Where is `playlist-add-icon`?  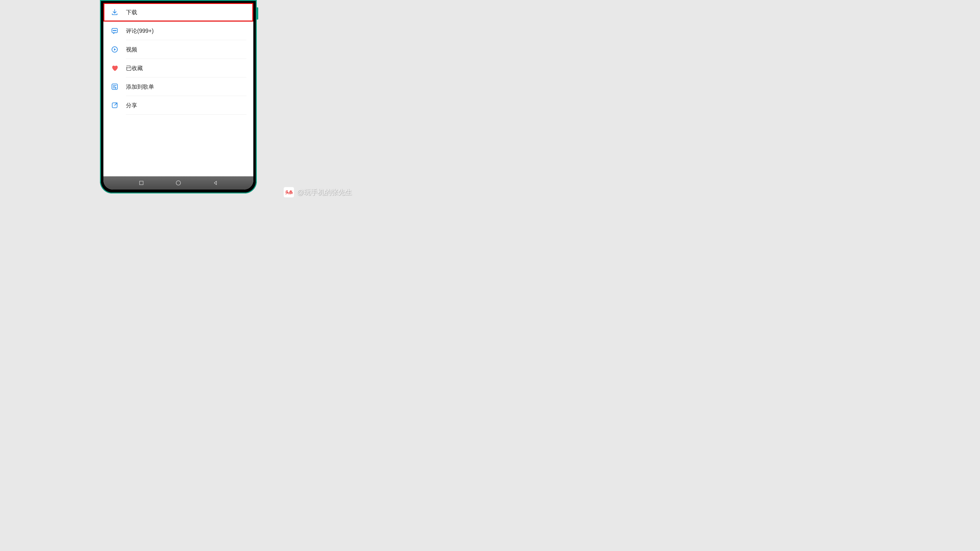
playlist-add-icon is located at coordinates (115, 87).